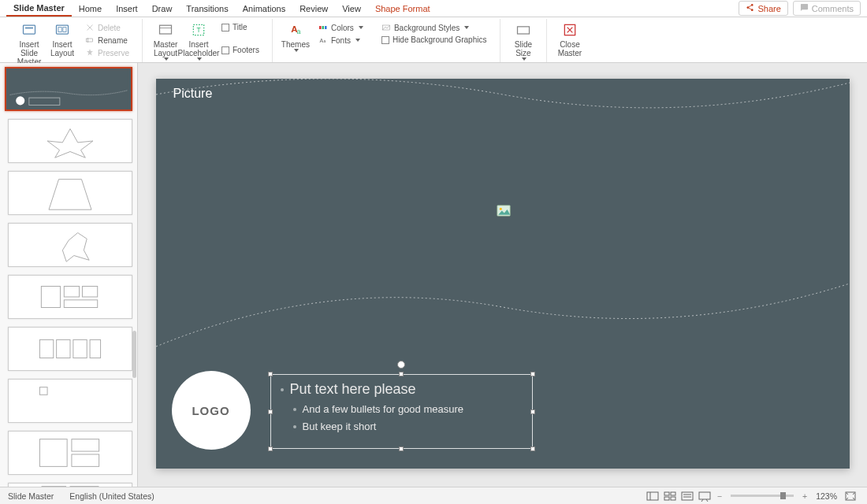  I want to click on fonts-icon: Aa, so click(323, 40).